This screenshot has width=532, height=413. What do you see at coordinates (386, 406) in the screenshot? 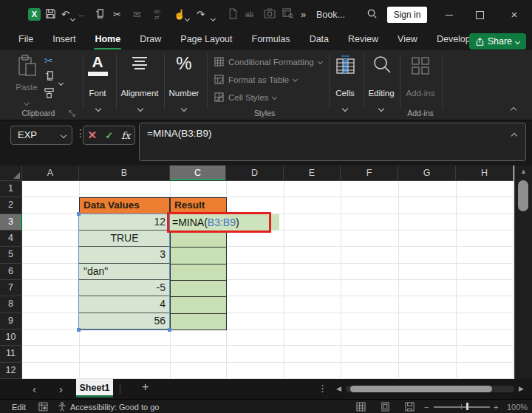
I see `page-layout-view-icon` at bounding box center [386, 406].